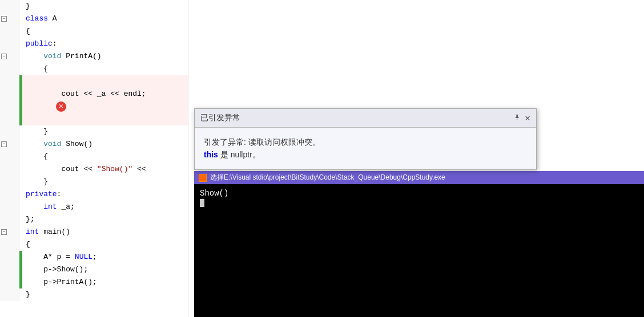  What do you see at coordinates (105, 100) in the screenshot?
I see `code-text-7: cout << _a << endl; ✕` at bounding box center [105, 100].